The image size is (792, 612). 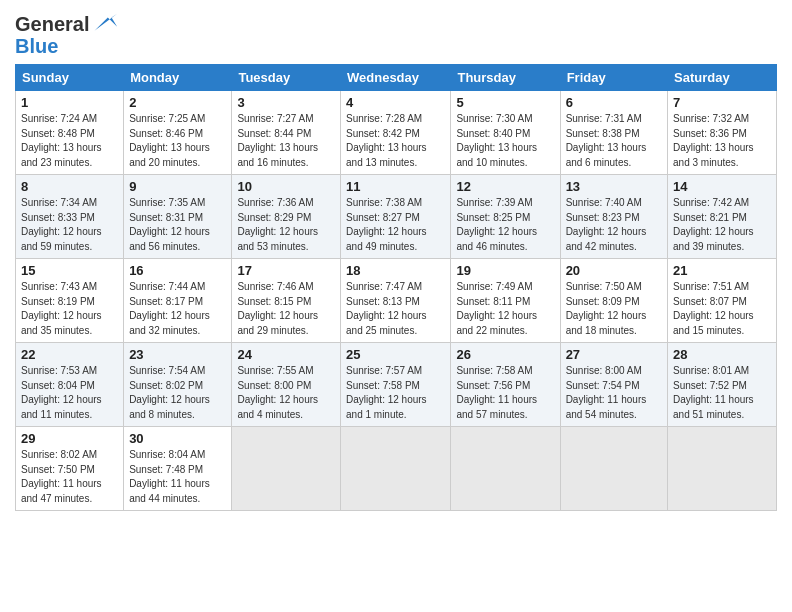 What do you see at coordinates (70, 270) in the screenshot?
I see `day-number: 15` at bounding box center [70, 270].